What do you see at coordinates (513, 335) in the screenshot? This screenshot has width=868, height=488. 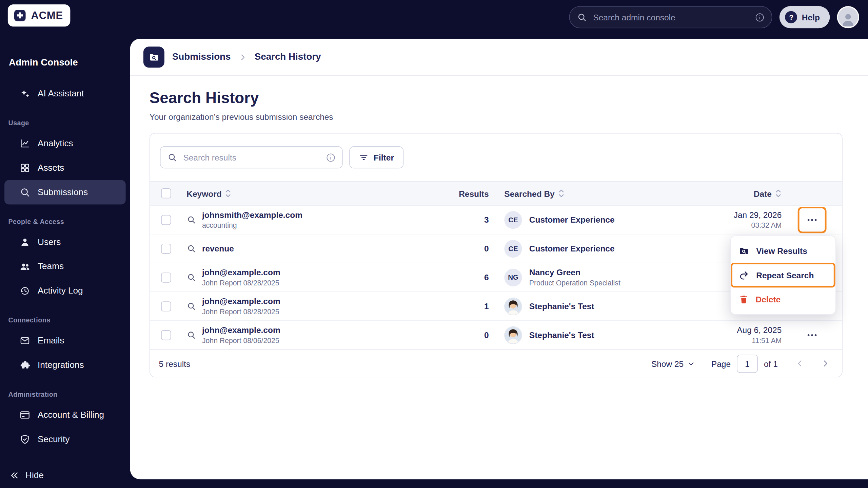 I see `stephanie-avatar` at bounding box center [513, 335].